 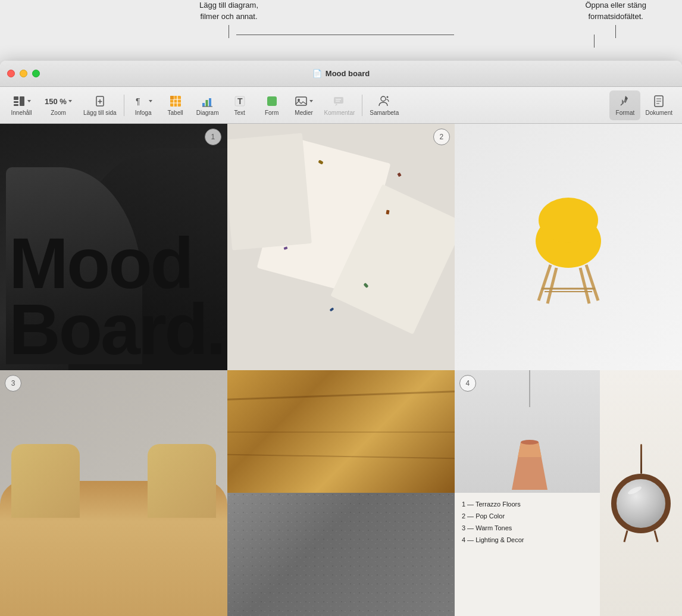 I want to click on kommentar-button: Kommentar, so click(x=340, y=105).